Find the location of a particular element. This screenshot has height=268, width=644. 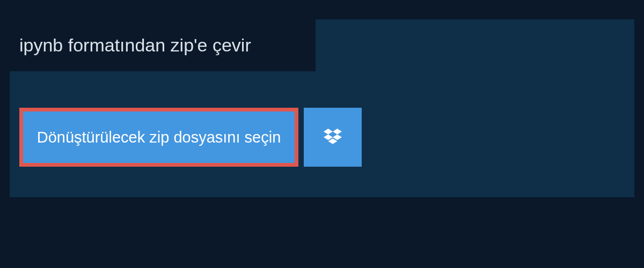

page-title: ipynb formatından zip'e çevir is located at coordinates (135, 45).